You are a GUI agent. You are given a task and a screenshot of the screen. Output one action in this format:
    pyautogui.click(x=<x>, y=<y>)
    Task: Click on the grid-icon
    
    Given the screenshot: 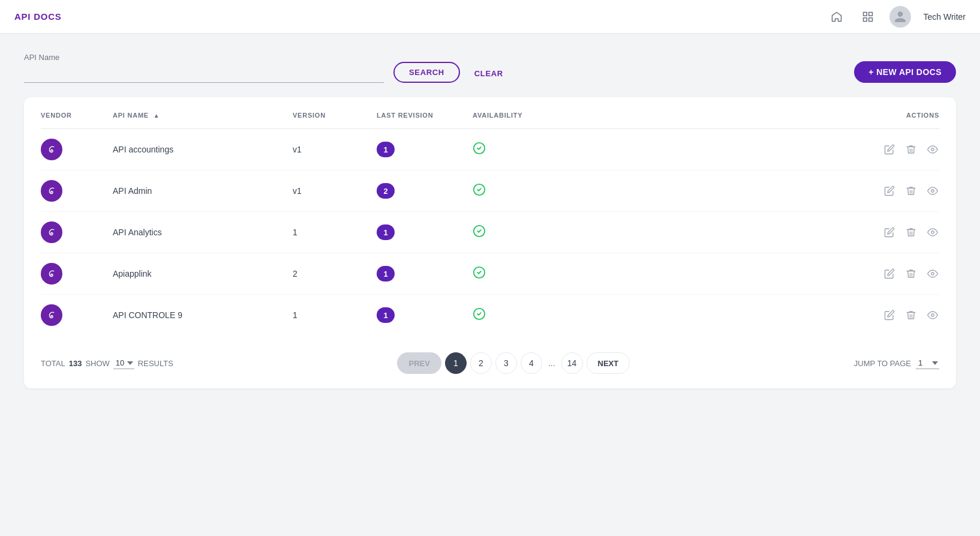 What is the action you would take?
    pyautogui.click(x=868, y=17)
    